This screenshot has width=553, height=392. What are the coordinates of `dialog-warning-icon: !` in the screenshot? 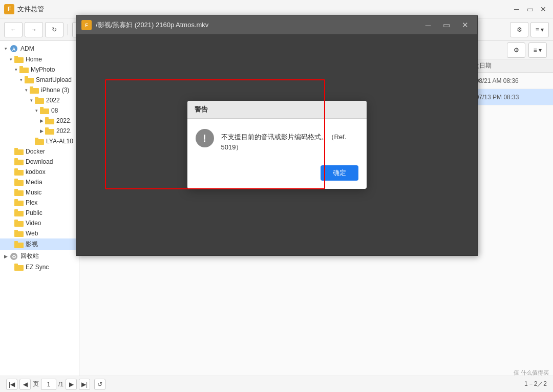 It's located at (205, 138).